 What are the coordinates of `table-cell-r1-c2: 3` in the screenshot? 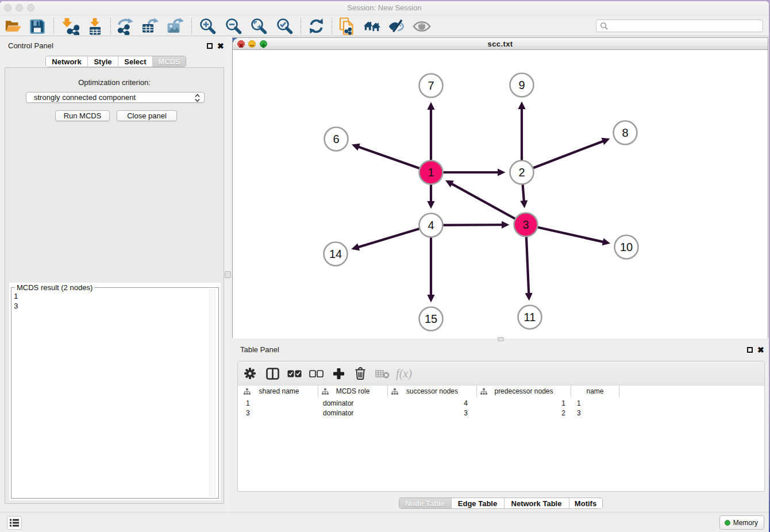 It's located at (428, 414).